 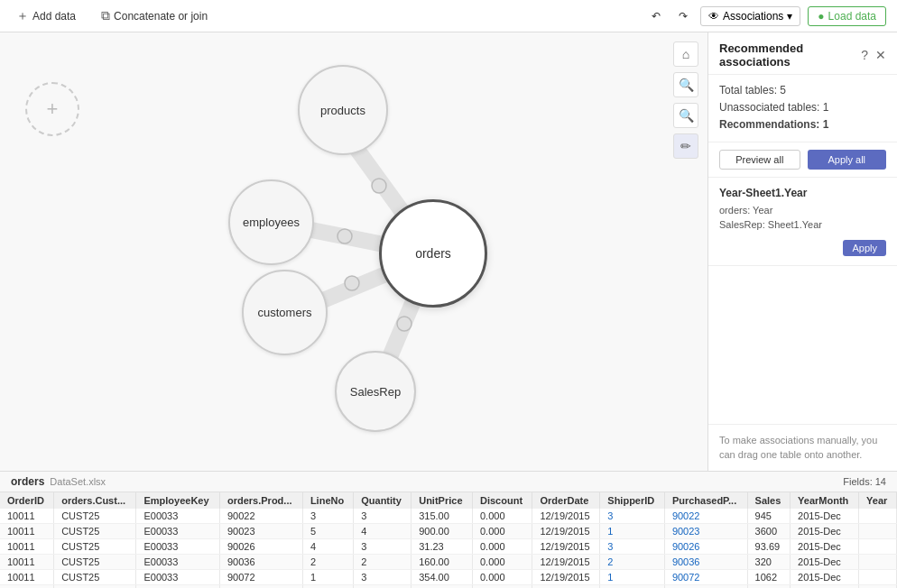 What do you see at coordinates (686, 146) in the screenshot?
I see `pencil-icon-btn: ✏` at bounding box center [686, 146].